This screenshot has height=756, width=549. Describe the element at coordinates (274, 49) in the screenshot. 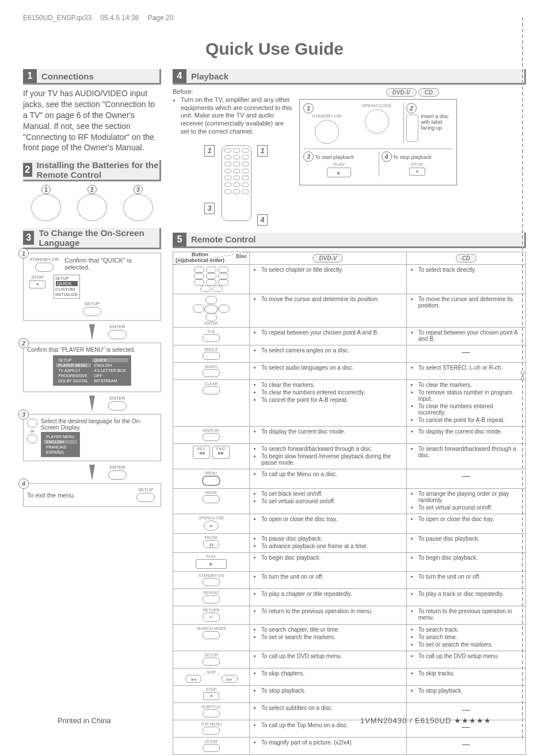

I see `page-title: Quick Use Guide` at that location.